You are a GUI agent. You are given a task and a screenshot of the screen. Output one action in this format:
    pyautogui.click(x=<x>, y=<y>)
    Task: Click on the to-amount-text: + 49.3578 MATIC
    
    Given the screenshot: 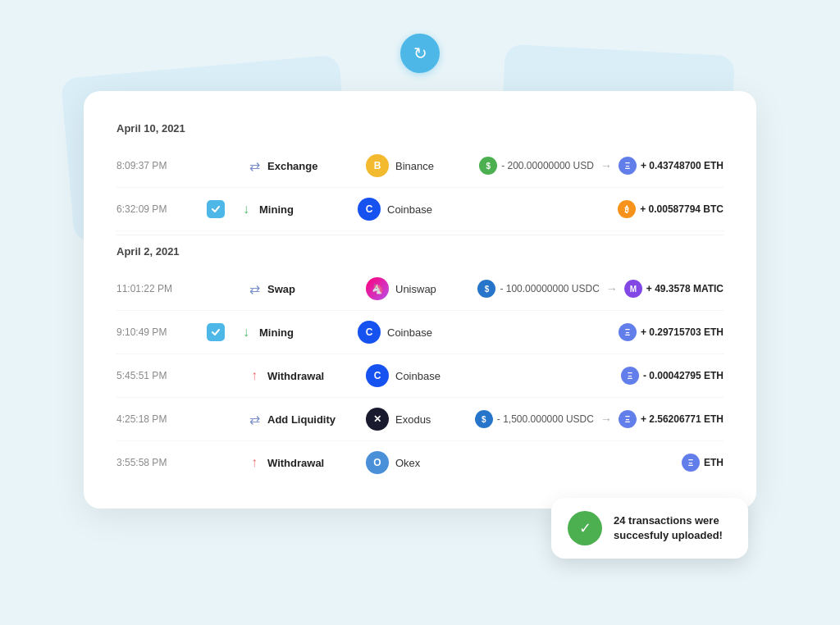 What is the action you would take?
    pyautogui.click(x=685, y=289)
    